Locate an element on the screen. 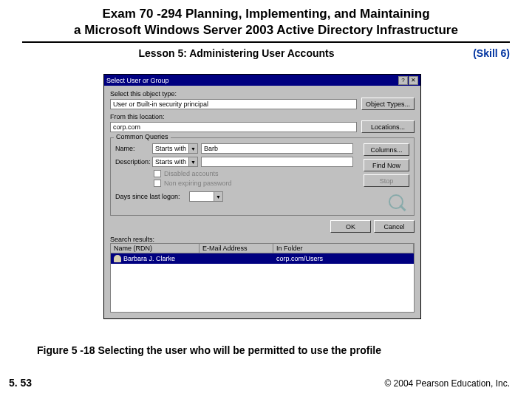  col-name: Name (RDN) is located at coordinates (155, 248).